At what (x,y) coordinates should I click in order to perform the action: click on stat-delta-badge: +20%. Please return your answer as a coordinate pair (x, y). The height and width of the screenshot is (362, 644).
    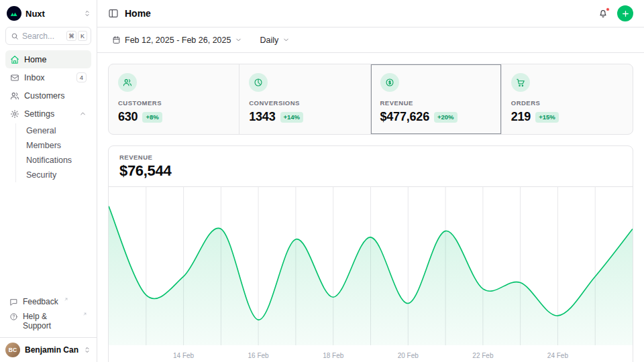
    Looking at the image, I should click on (445, 117).